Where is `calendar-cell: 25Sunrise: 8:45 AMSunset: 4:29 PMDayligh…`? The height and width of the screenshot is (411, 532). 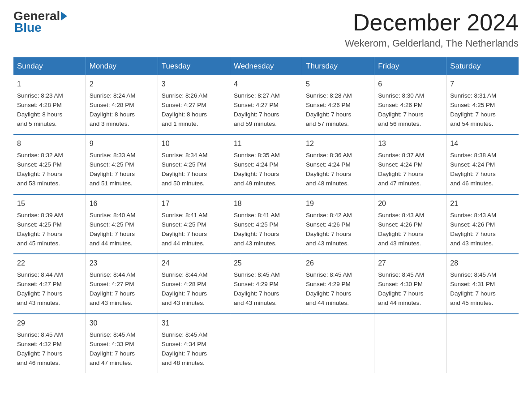
calendar-cell: 25Sunrise: 8:45 AMSunset: 4:29 PMDayligh… is located at coordinates (266, 284).